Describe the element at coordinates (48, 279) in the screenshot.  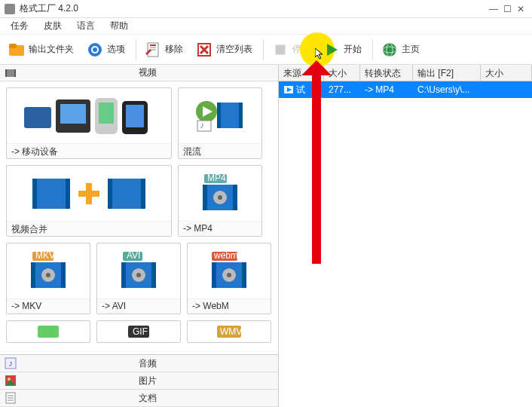
I see `tile-mkv: MKV -> MKV` at that location.